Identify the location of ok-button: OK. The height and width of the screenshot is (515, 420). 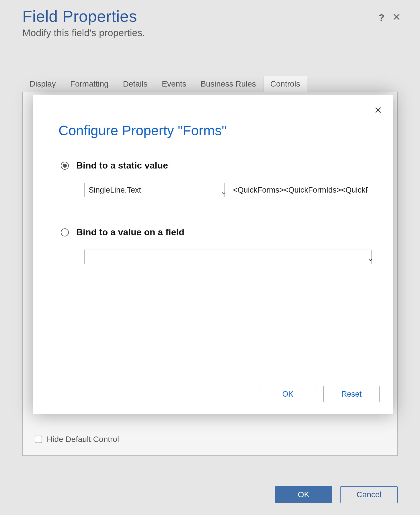
(304, 495).